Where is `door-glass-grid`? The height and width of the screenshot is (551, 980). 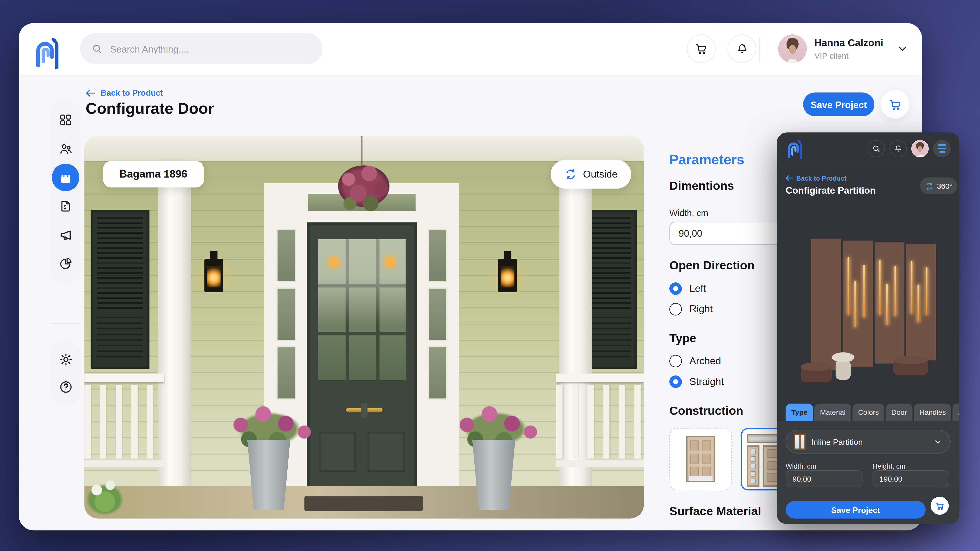 door-glass-grid is located at coordinates (362, 310).